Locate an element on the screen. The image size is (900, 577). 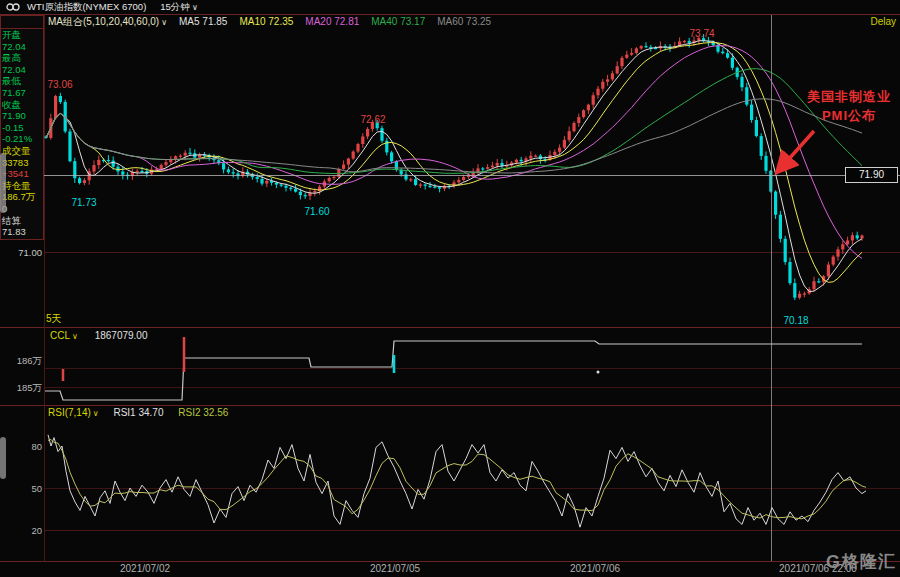
ccl-dropdown: CCL∨ is located at coordinates (66, 336).